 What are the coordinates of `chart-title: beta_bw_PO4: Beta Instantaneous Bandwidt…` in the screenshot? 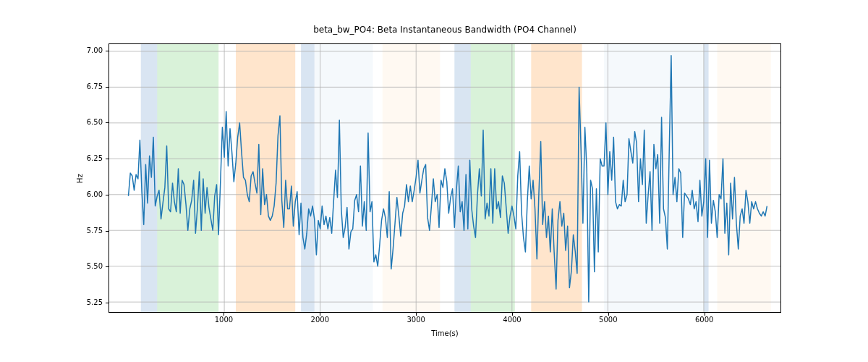 It's located at (445, 30).